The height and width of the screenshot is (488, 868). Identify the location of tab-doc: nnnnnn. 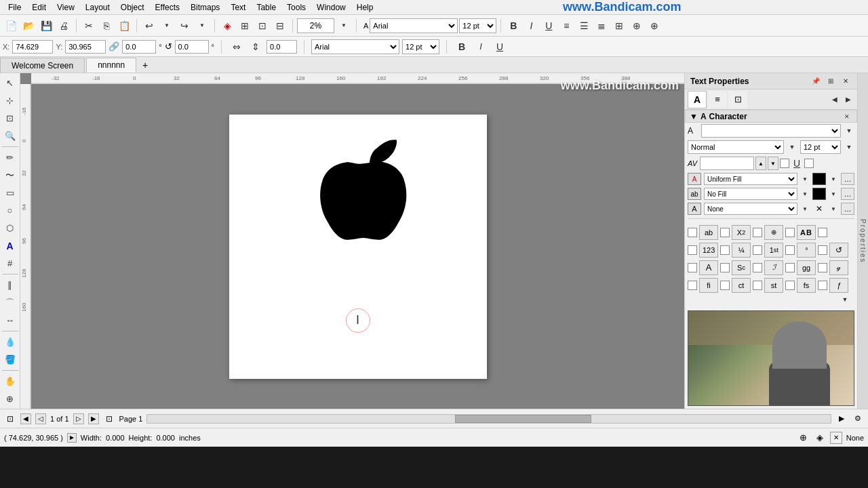
(111, 65).